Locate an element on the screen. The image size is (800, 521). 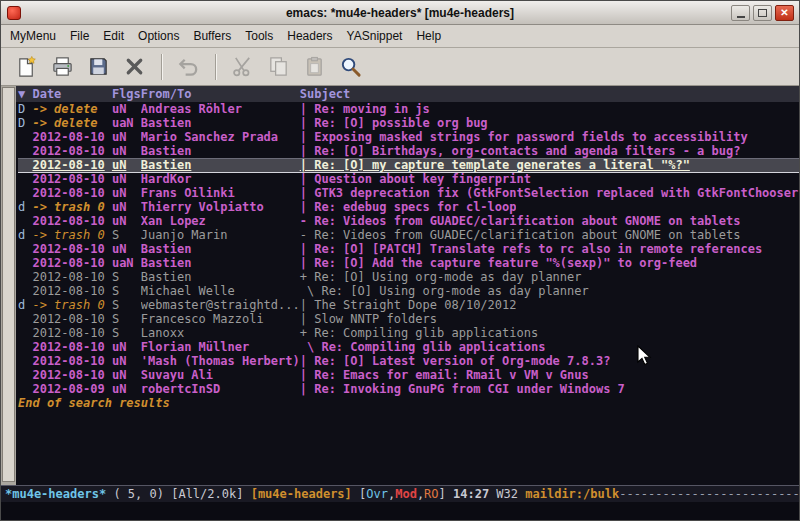
menu-item-headers: Headers is located at coordinates (310, 36).